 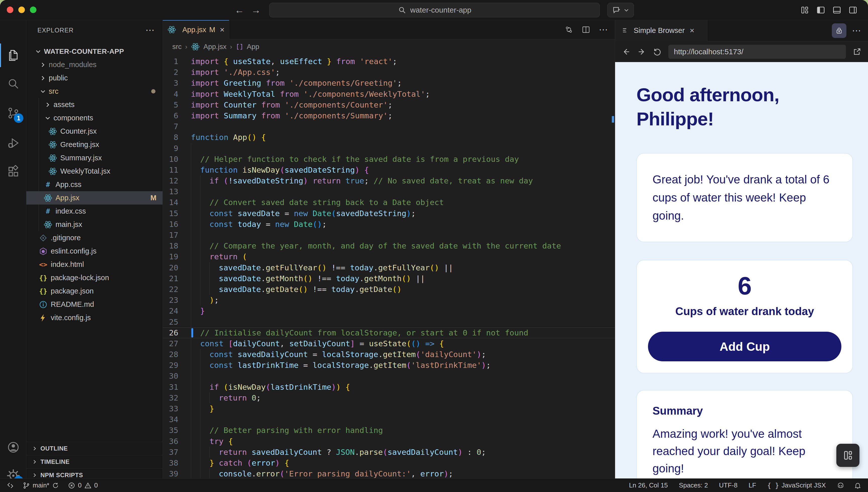 What do you see at coordinates (95, 198) in the screenshot?
I see `tree-item-app-jsx: App.jsxM` at bounding box center [95, 198].